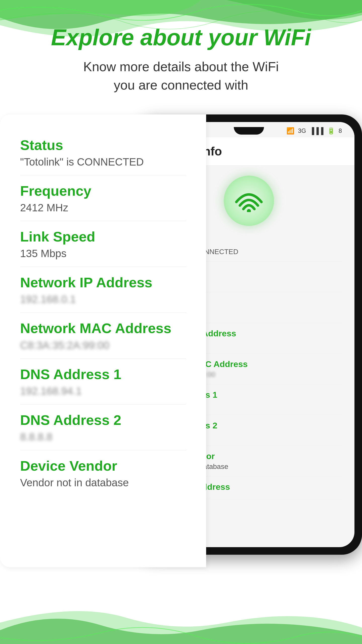 The height and width of the screenshot is (644, 362). I want to click on wifi-circle, so click(249, 201).